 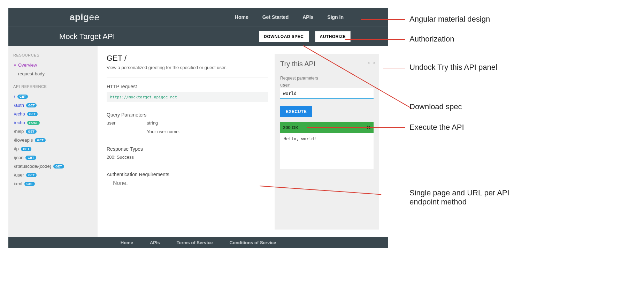 What do you see at coordinates (33, 166) in the screenshot?
I see `sidebar-item-path: /statuscode/{code}` at bounding box center [33, 166].